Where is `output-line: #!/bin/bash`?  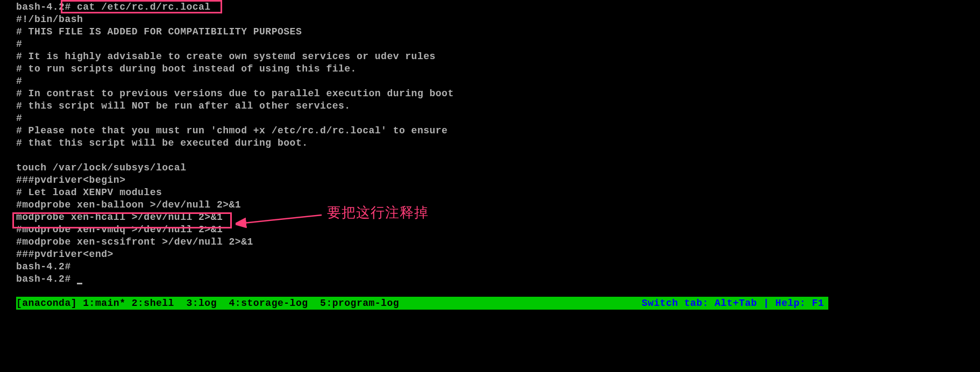 output-line: #!/bin/bash is located at coordinates (498, 19).